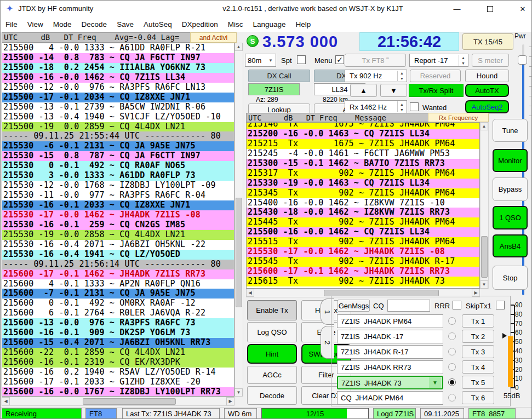  Describe the element at coordinates (274, 89) in the screenshot. I see `dx-call-field: 7Z1IS` at that location.